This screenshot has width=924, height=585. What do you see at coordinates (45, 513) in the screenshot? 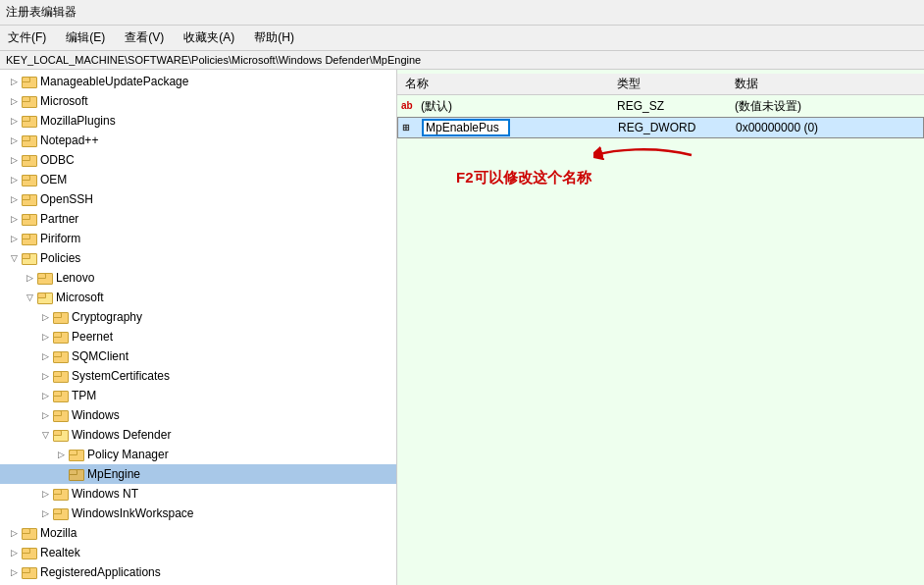
I see `tree-arrow-windowsinkworkspace: ▷` at bounding box center [45, 513].